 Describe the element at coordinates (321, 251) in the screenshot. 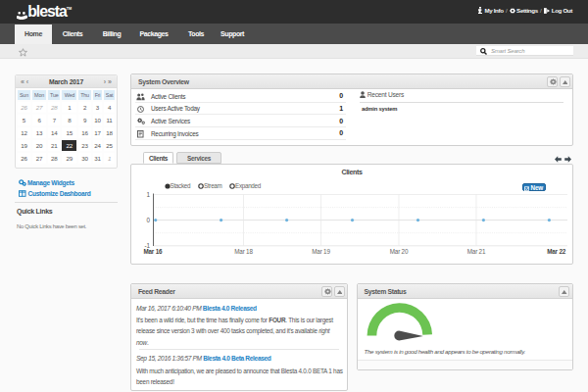

I see `svg-text: Mar 19` at that location.